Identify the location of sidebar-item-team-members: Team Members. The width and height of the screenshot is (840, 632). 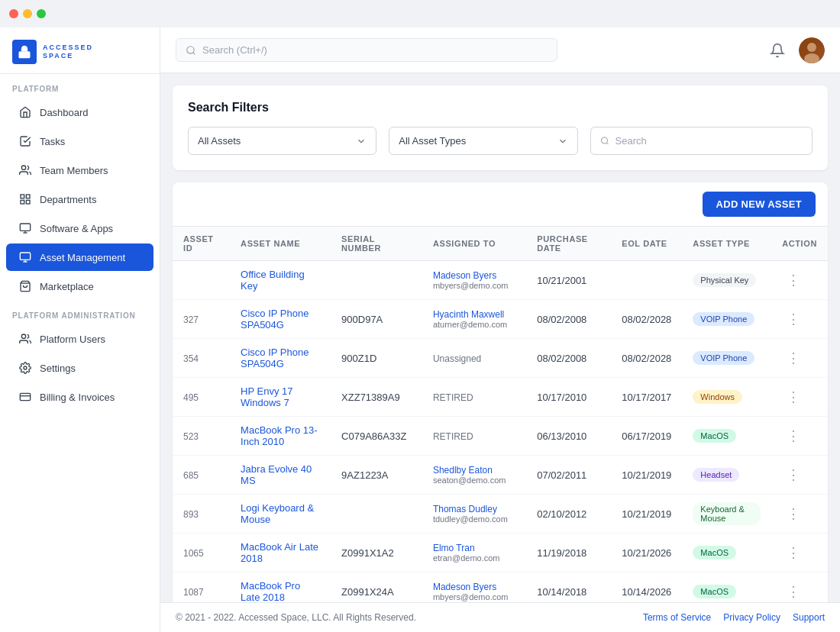
(79, 170).